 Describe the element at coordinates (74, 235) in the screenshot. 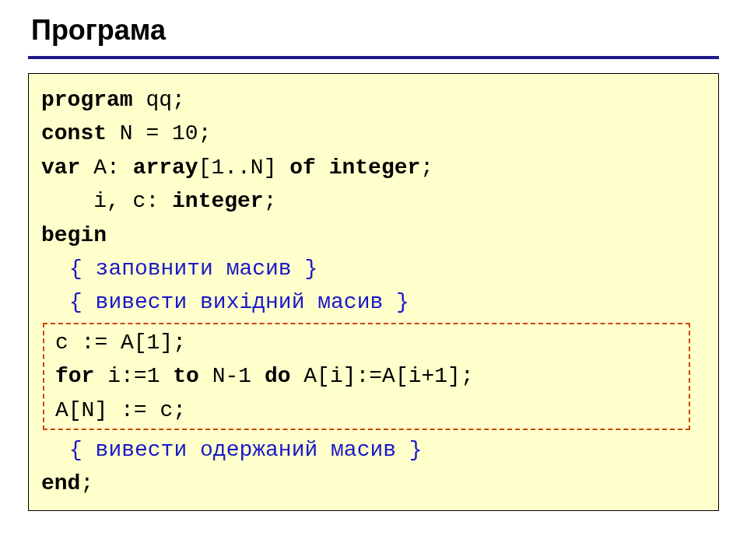

I see `keyword-begin: begin` at that location.